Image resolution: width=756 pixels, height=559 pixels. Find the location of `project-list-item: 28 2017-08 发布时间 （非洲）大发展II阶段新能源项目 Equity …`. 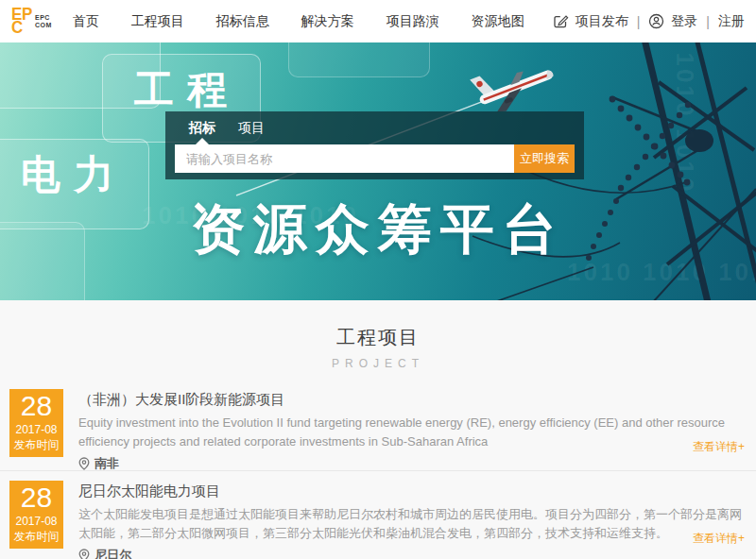

project-list-item: 28 2017-08 发布时间 （非洲）大发展II阶段新能源项目 Equity … is located at coordinates (378, 426).